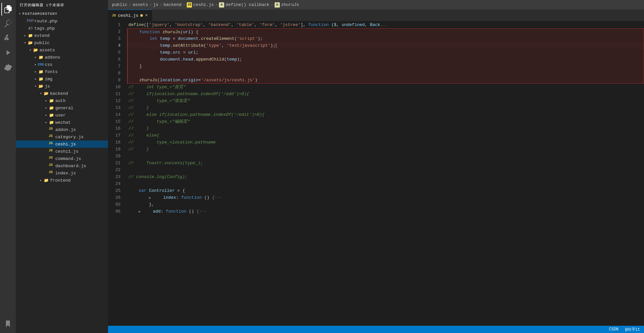 The height and width of the screenshot is (333, 644). Describe the element at coordinates (69, 137) in the screenshot. I see `sidebar-item-label: category.js` at that location.